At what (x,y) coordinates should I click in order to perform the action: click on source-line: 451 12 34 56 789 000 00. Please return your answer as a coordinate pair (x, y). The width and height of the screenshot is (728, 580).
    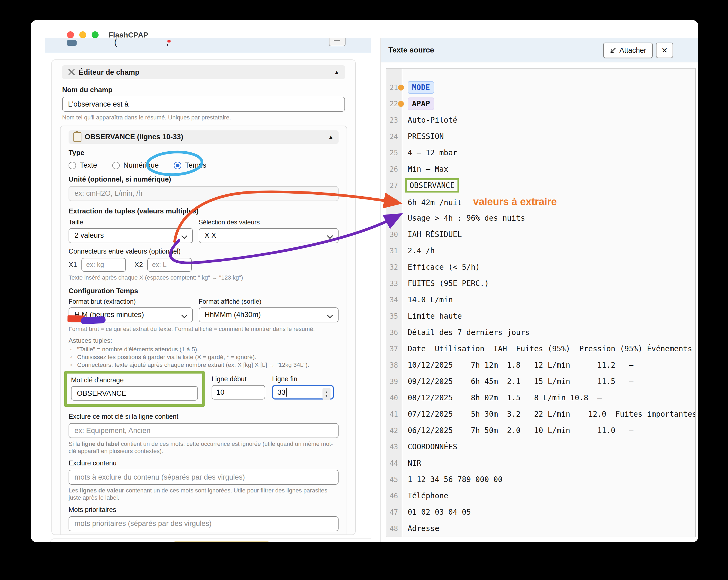
    Looking at the image, I should click on (541, 479).